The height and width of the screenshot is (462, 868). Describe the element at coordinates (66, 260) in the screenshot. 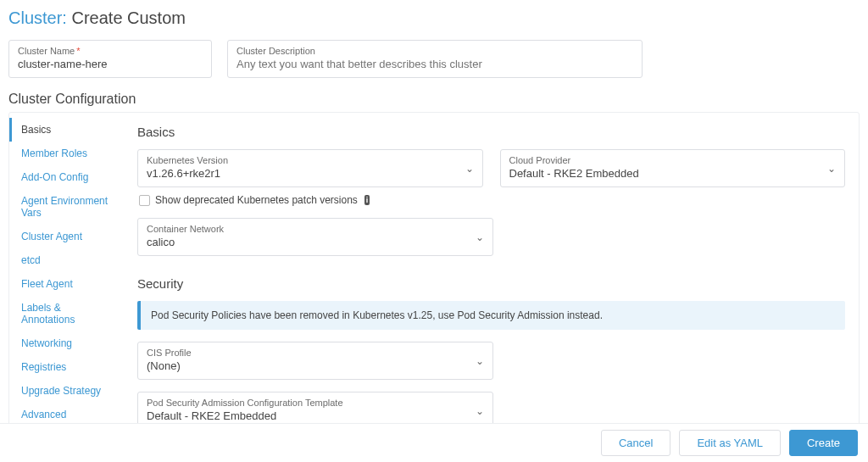

I see `sidebar-item-etcd: etcd` at that location.